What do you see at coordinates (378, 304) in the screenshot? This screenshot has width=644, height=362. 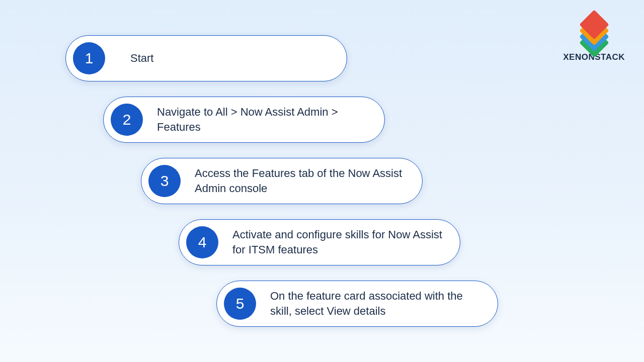 I see `step-text: On the feature card associated with the …` at bounding box center [378, 304].